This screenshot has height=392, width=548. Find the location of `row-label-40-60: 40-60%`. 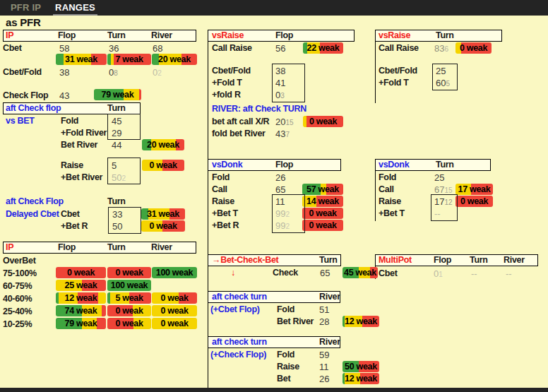

row-label-40-60: 40-60% is located at coordinates (17, 299).